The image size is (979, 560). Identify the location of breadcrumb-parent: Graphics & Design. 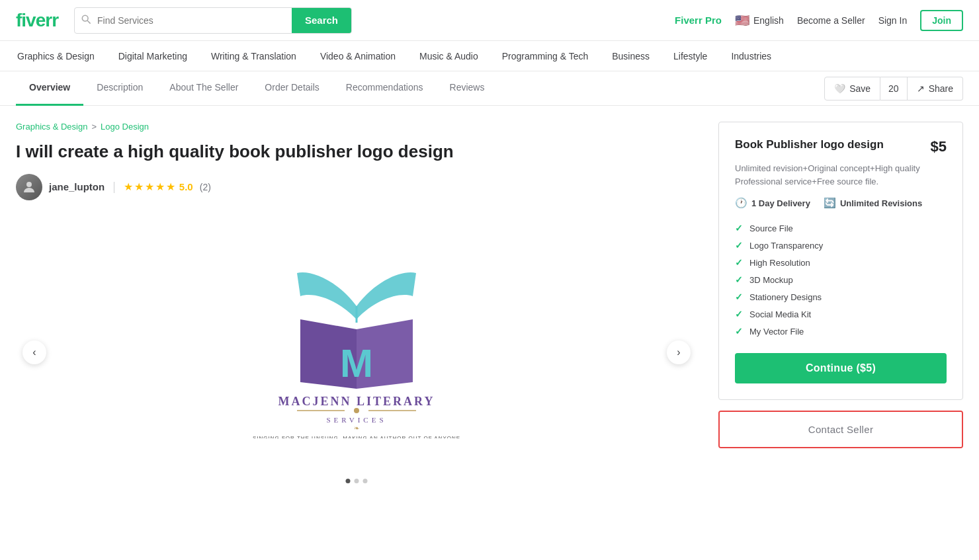
(52, 127).